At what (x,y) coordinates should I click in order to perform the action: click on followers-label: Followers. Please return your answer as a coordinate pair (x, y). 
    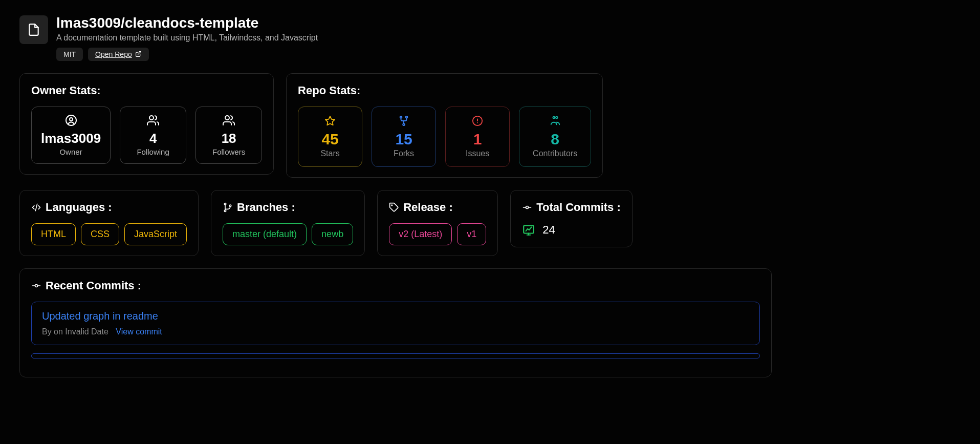
    Looking at the image, I should click on (229, 152).